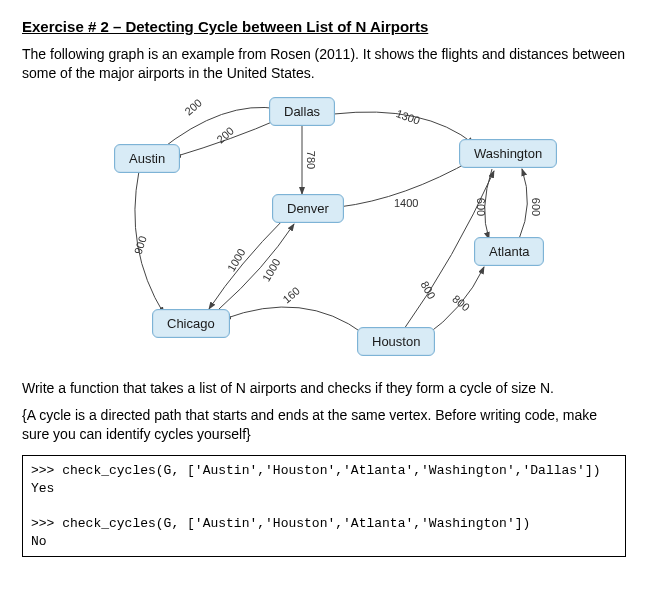 Image resolution: width=648 pixels, height=601 pixels. Describe the element at coordinates (311, 160) in the screenshot. I see `edge-dallas-denver: 780` at that location.